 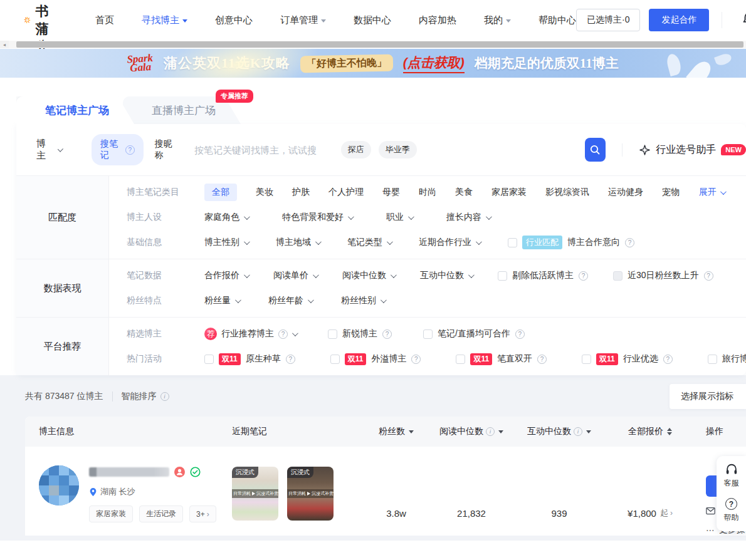 What do you see at coordinates (164, 20) in the screenshot?
I see `nav-find-bloggers: 寻找博主` at bounding box center [164, 20].